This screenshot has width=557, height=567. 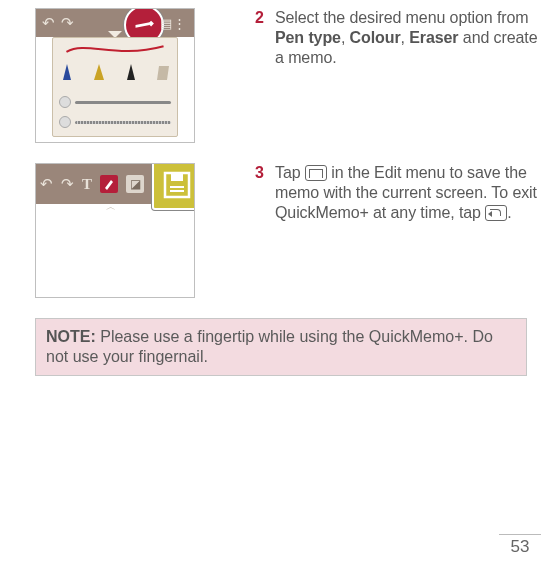 What do you see at coordinates (520, 546) in the screenshot?
I see `page-number: 53` at bounding box center [520, 546].